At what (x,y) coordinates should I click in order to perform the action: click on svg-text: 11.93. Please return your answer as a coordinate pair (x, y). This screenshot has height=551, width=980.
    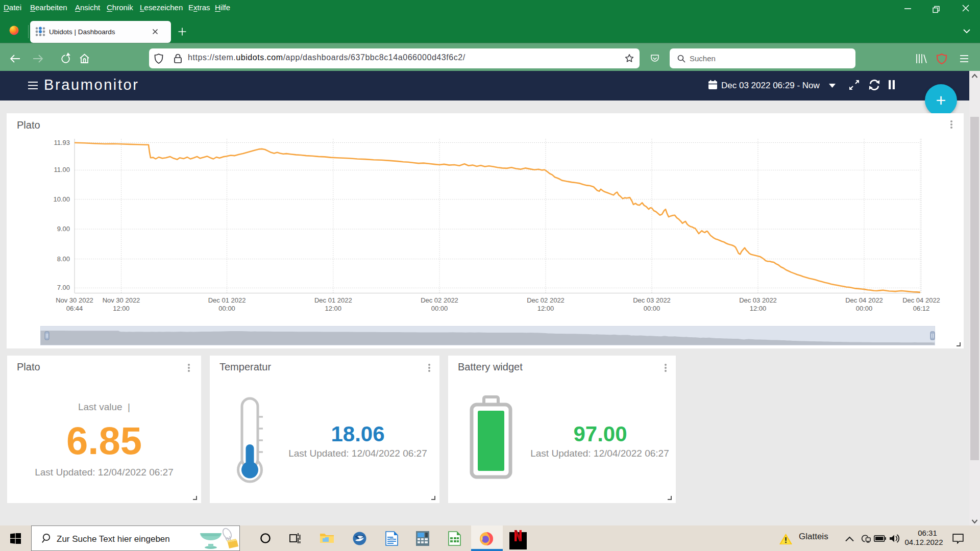
    Looking at the image, I should click on (62, 143).